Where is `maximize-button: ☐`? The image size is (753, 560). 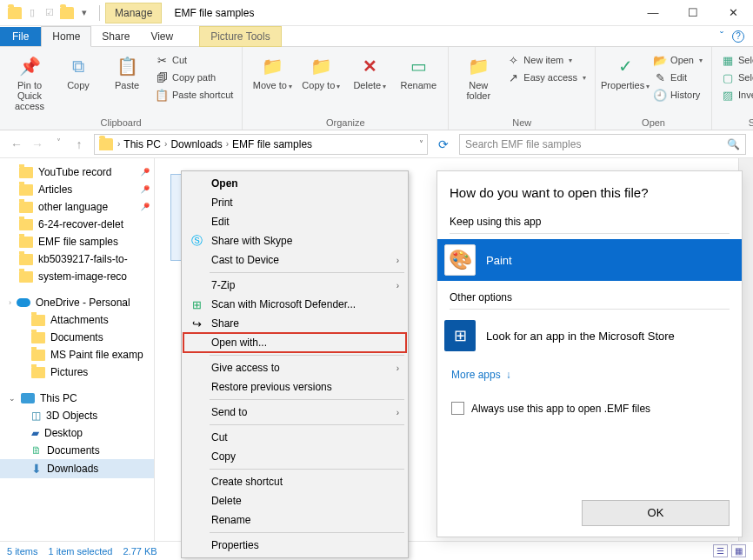 maximize-button: ☐ is located at coordinates (693, 13).